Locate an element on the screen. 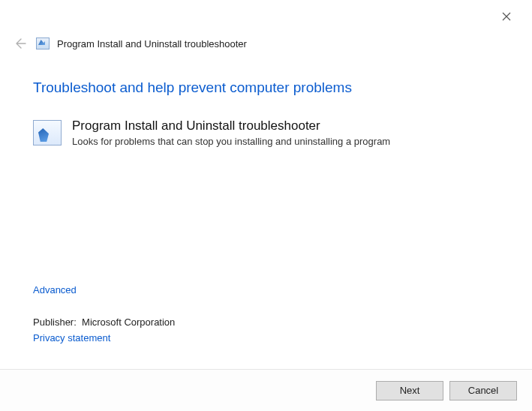 The width and height of the screenshot is (532, 411). troubleshooter-description: Looks for problems that can stop you ins… is located at coordinates (231, 141).